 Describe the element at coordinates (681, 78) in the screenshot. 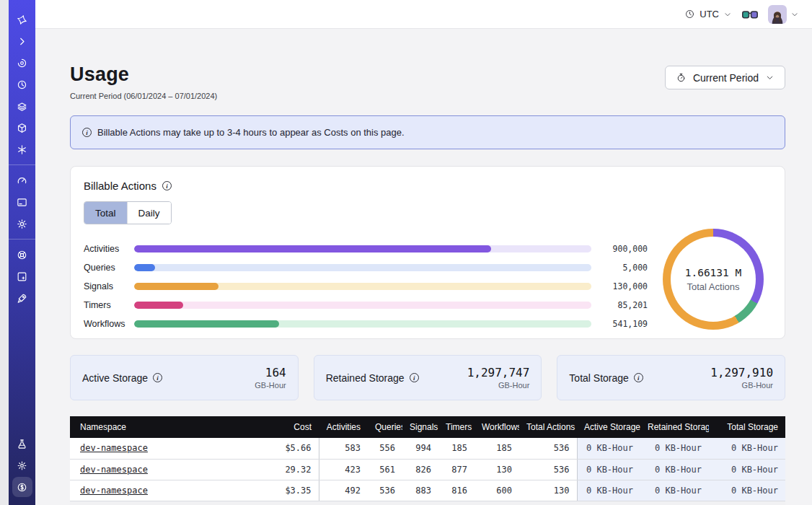

I see `stopwatch-icon` at that location.